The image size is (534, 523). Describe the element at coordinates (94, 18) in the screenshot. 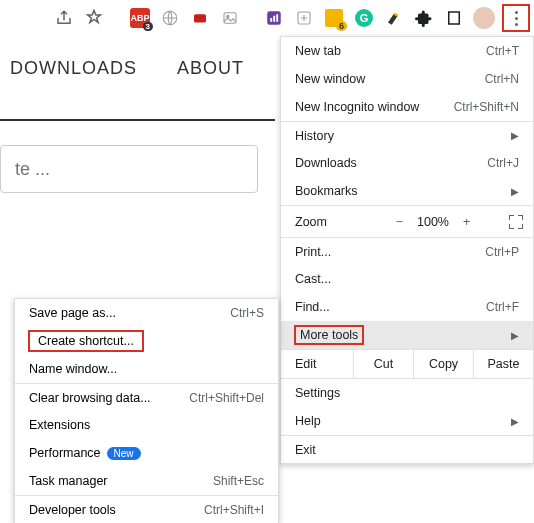

I see `bookmark-star-icon` at that location.